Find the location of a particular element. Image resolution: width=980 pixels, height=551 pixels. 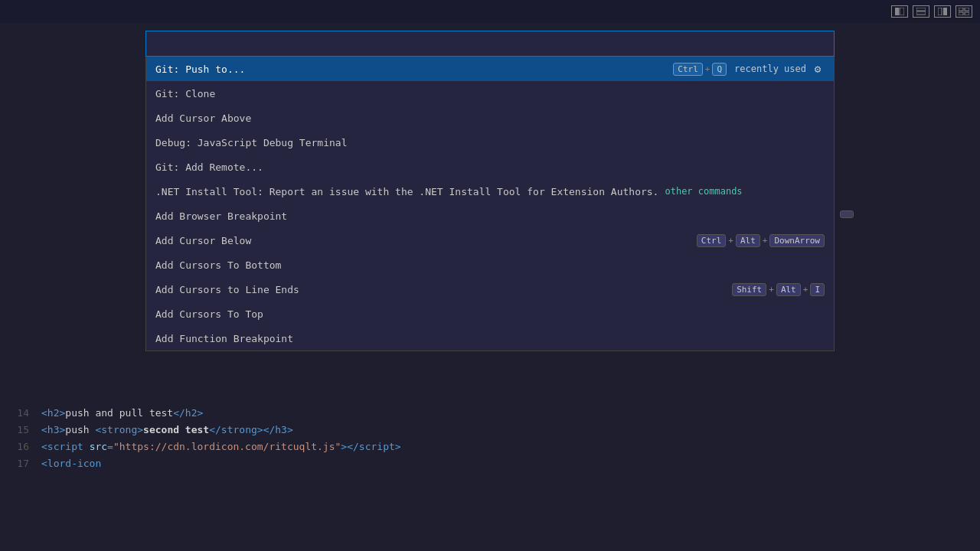

code-line-17: 17 <lord-icon is located at coordinates (490, 463).